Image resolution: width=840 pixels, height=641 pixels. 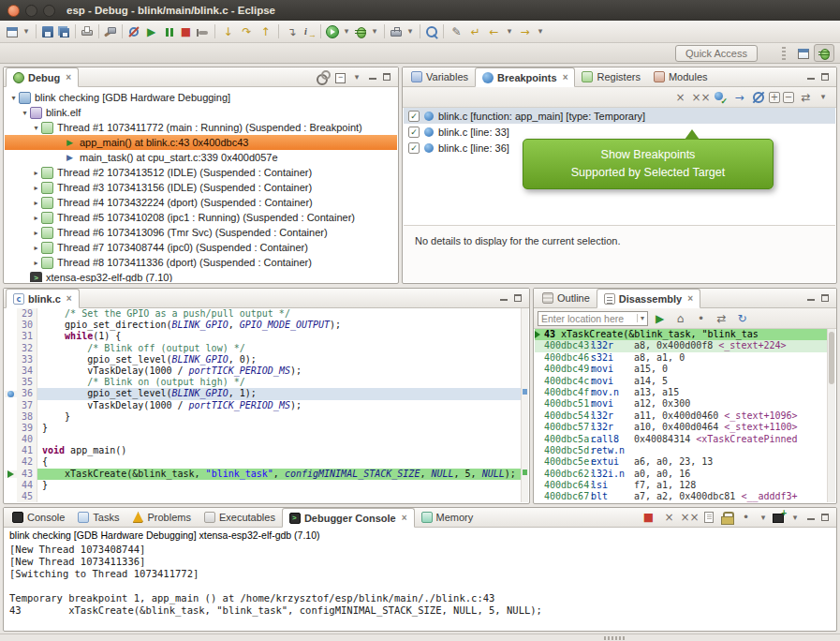 What do you see at coordinates (262, 474) in the screenshot?
I see `code-line: 43 xTaskCreate(&blink_task, "blink_task"…` at bounding box center [262, 474].